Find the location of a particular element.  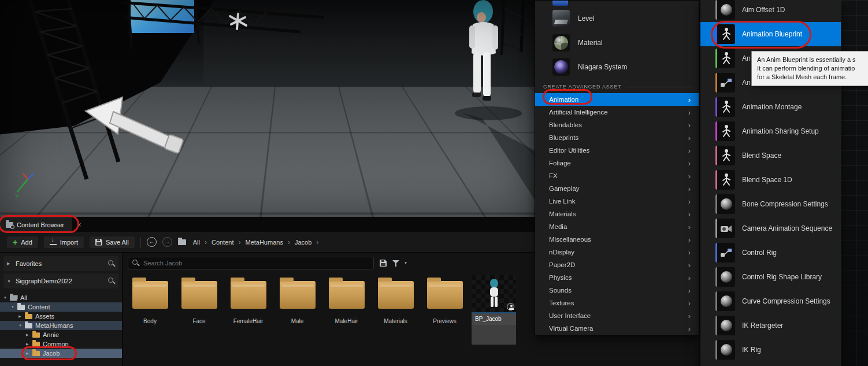

tree-item: MetaHumans is located at coordinates (61, 326).